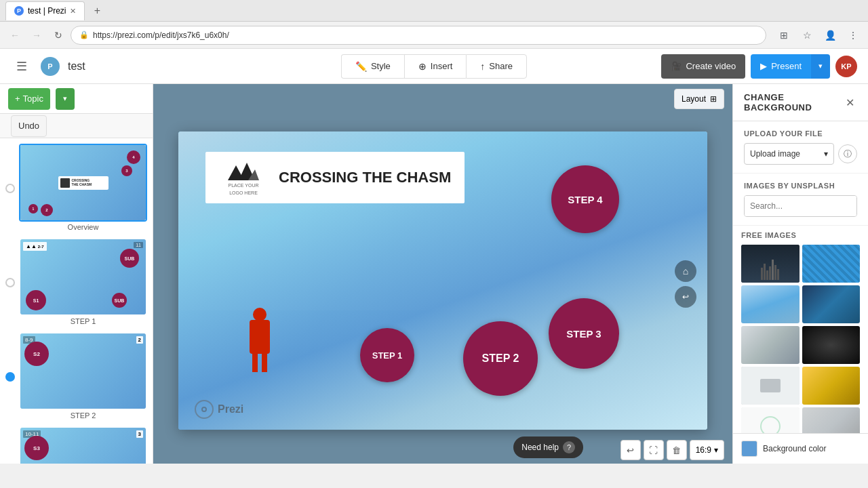 Image resolution: width=868 pixels, height=488 pixels. I want to click on hamburger-btn: ☰, so click(22, 66).